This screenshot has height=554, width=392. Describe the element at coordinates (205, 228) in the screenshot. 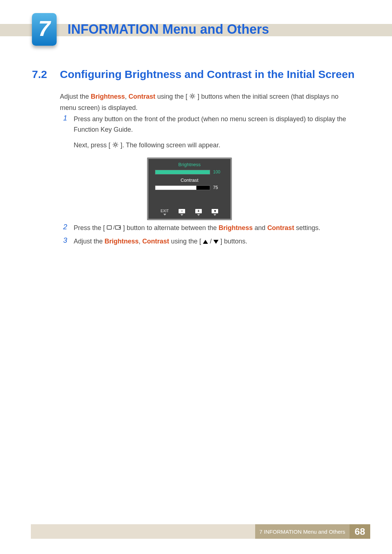

I see `step-2: 2 Press the [ / ] button to alternate be…` at that location.